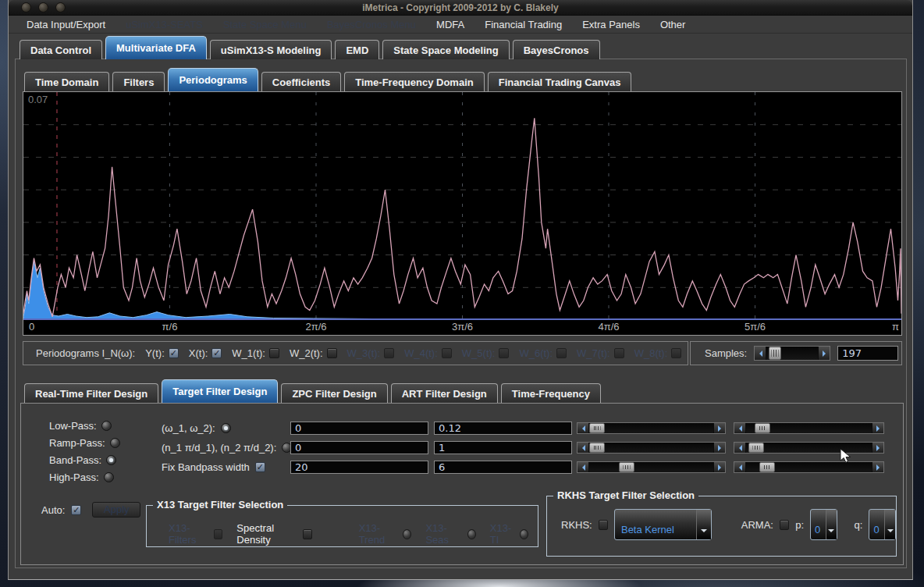  I want to click on tab-filter-target-filter-design: Target Filter Design, so click(220, 391).